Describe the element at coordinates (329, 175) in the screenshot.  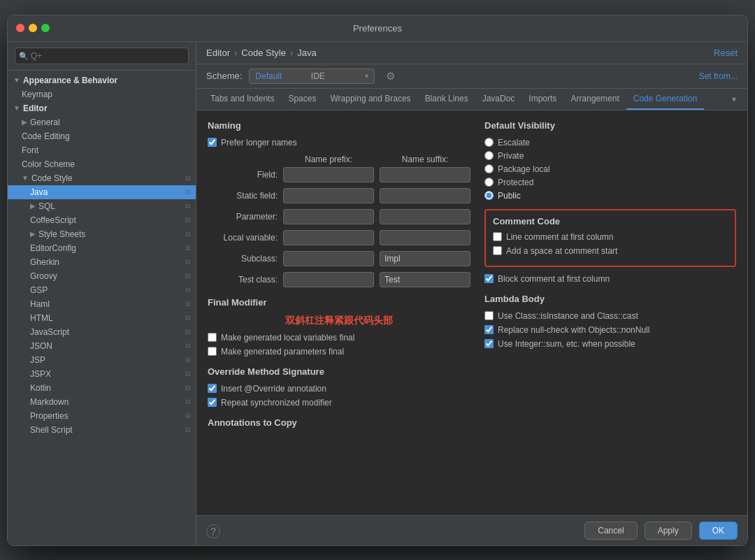
I see `field-prefix-input` at that location.